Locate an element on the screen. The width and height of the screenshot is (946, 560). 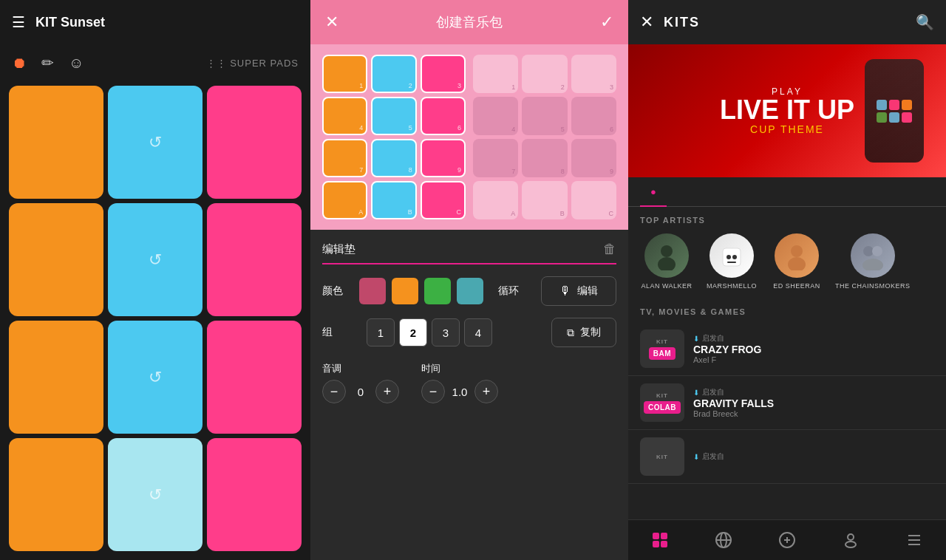
kit-item-gravity-falls: KIT COLAB ⬇ 启发自 GRAVITY FALLS Brad Breec… is located at coordinates (787, 403).